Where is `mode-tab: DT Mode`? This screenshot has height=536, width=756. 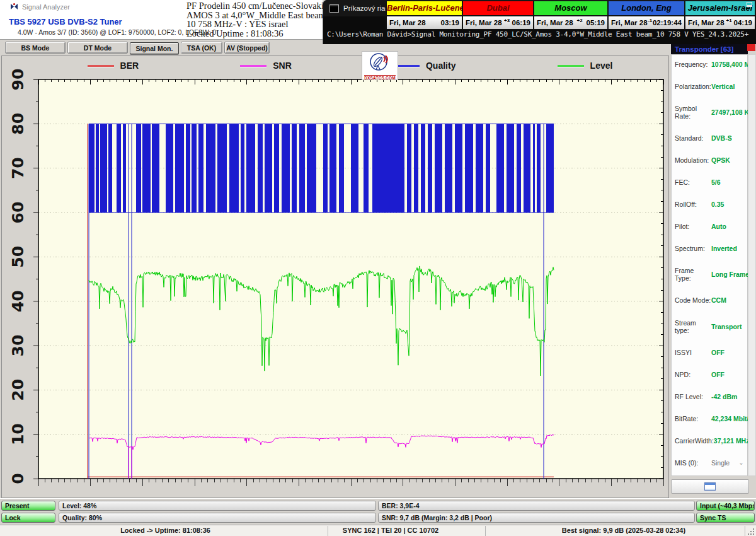
mode-tab: DT Mode is located at coordinates (98, 48).